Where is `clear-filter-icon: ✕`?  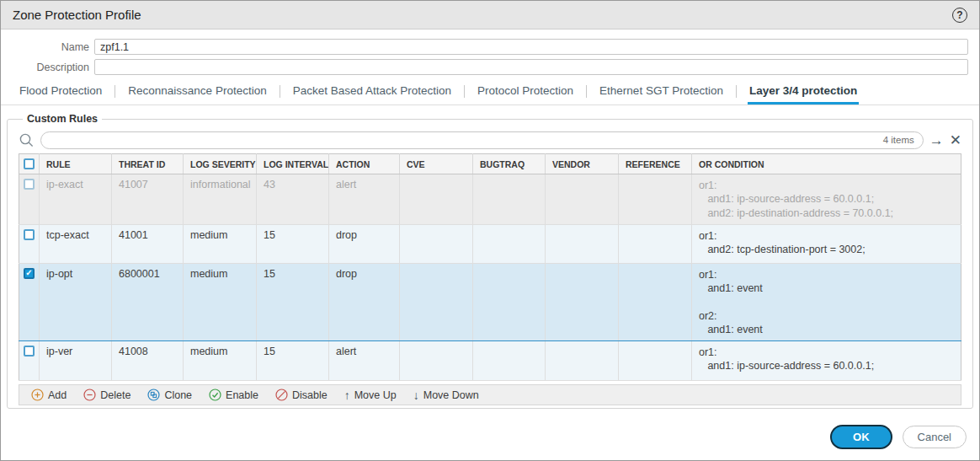
clear-filter-icon: ✕ is located at coordinates (956, 140).